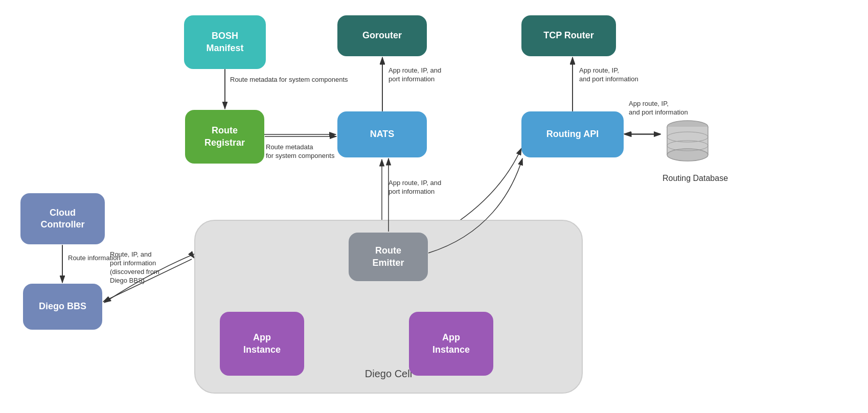  I want to click on label-bbs-from-emitter: Route, IP, andport information(discovere…, so click(135, 268).